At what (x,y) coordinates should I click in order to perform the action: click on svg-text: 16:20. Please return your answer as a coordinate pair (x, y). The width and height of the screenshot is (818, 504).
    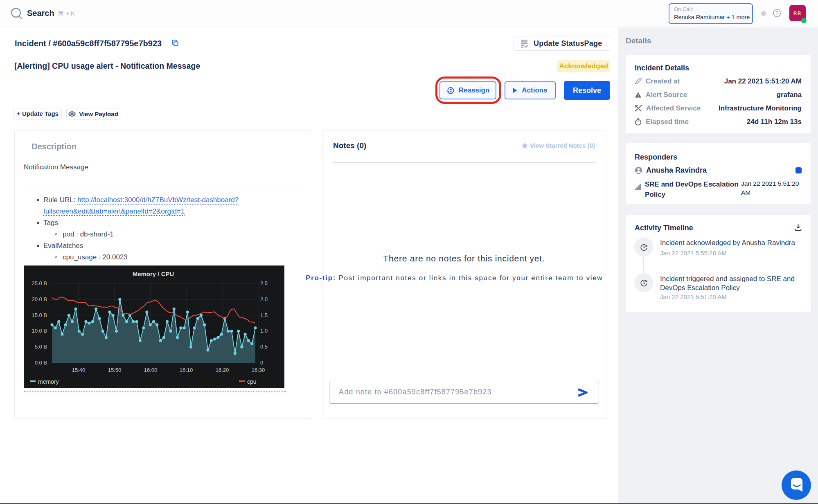
    Looking at the image, I should click on (223, 370).